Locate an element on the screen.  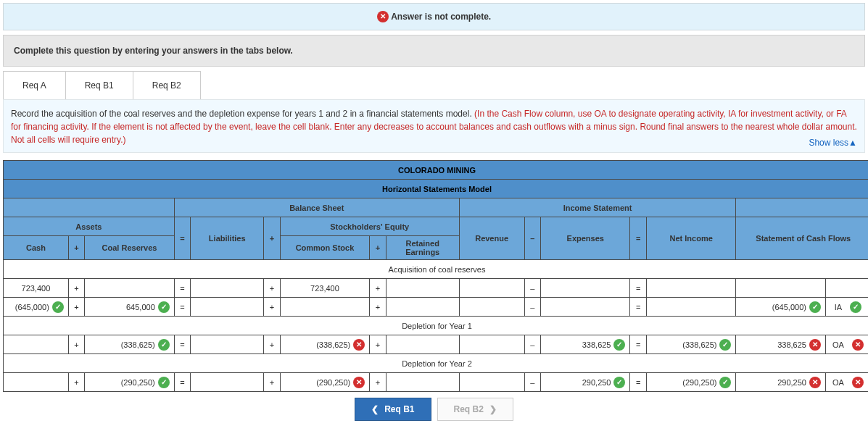
panel-text: Record the acquisition of the coal reser… is located at coordinates (242, 114).